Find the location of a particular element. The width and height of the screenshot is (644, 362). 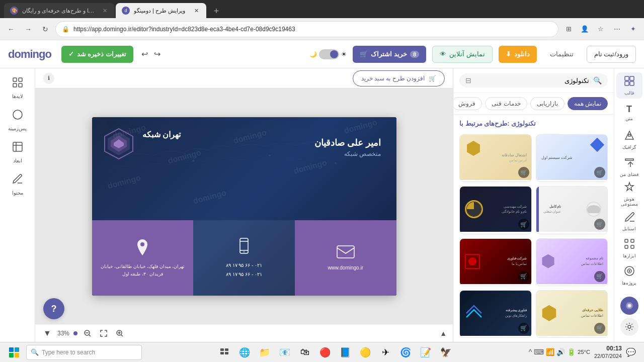

add-to-cart-button: 🛒 افزودن طرح به سبد خرید is located at coordinates (398, 78).